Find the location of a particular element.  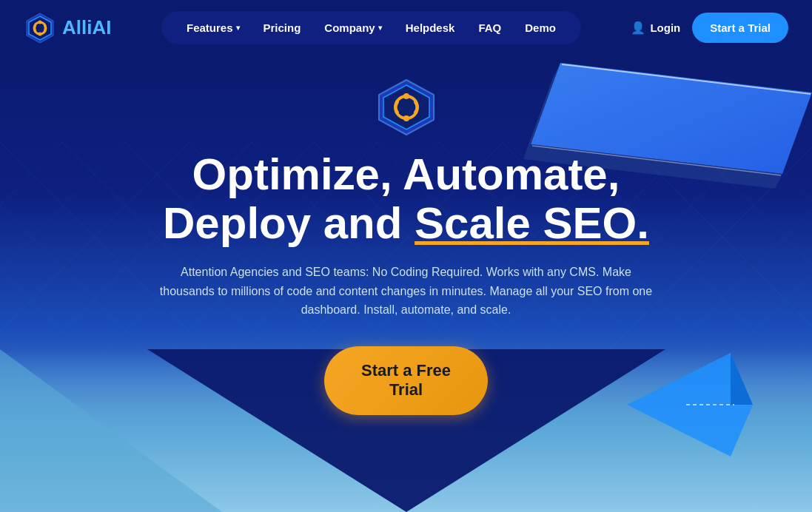

hero-logo-icon is located at coordinates (406, 107).